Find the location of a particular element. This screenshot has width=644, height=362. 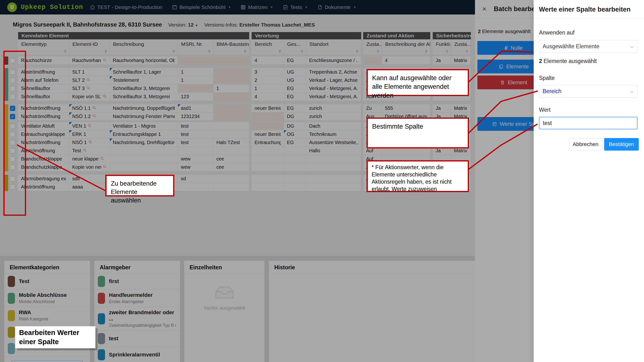

dialog-title: Werte einer Spalte bearbeiten is located at coordinates (585, 9).